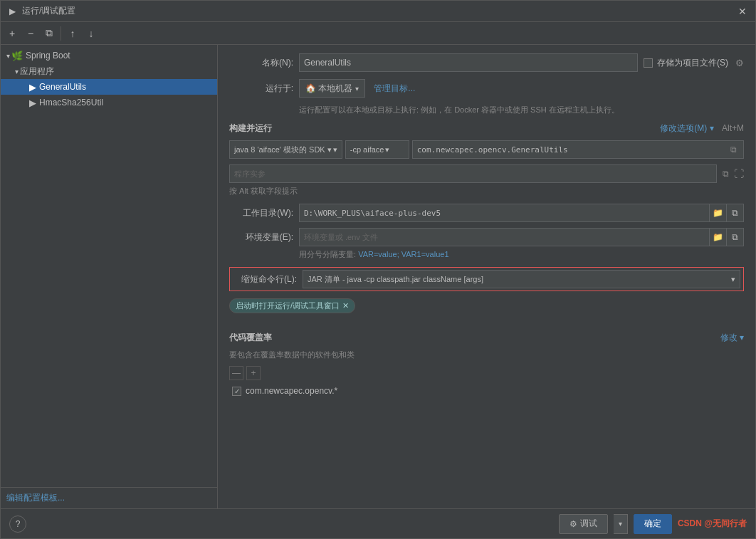 The width and height of the screenshot is (756, 539). I want to click on tree-hmac: ▶ HmacSha256Util, so click(109, 103).